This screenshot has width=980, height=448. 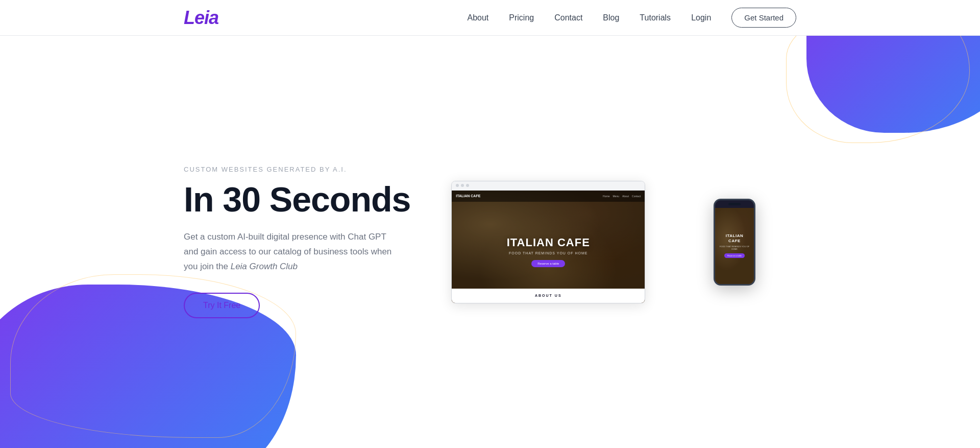 I want to click on mockup-nav-logo: ITALIAN CAFE, so click(x=468, y=196).